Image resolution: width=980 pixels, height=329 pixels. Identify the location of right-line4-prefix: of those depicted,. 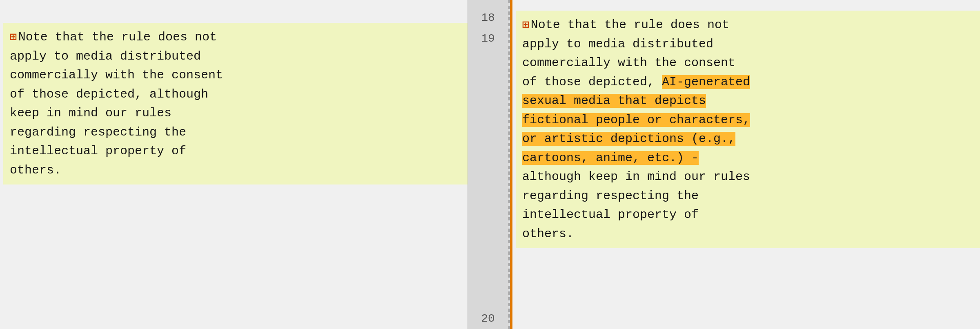
(592, 82).